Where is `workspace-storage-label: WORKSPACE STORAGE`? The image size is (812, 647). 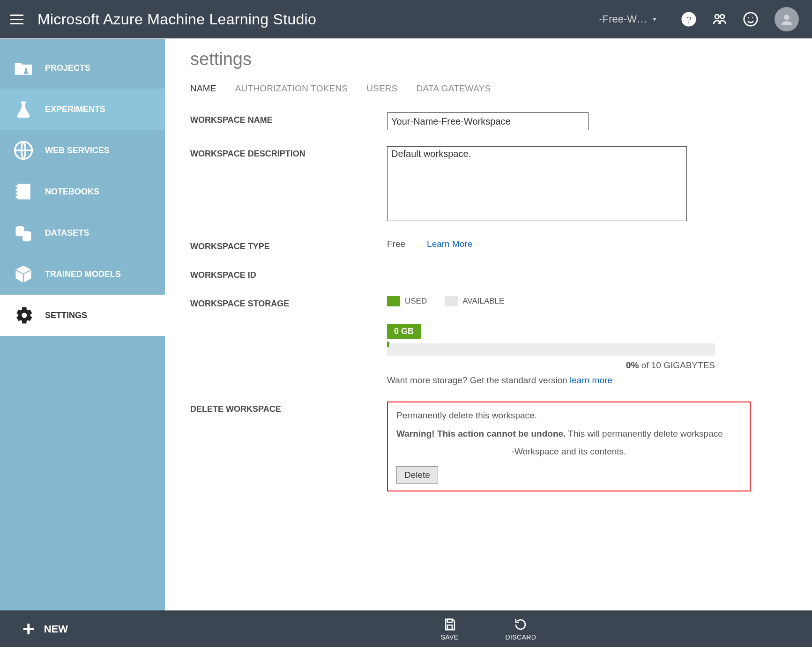
workspace-storage-label: WORKSPACE STORAGE is located at coordinates (289, 303).